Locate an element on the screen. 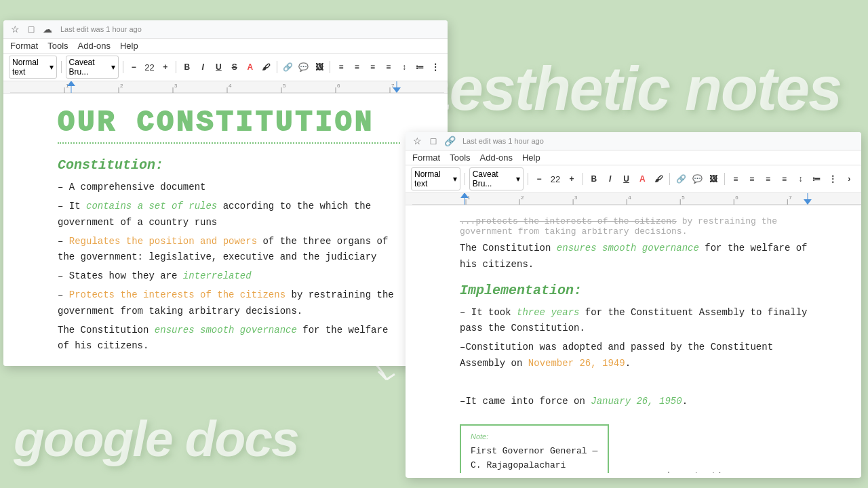  right-style-label: Normal text is located at coordinates (433, 179).